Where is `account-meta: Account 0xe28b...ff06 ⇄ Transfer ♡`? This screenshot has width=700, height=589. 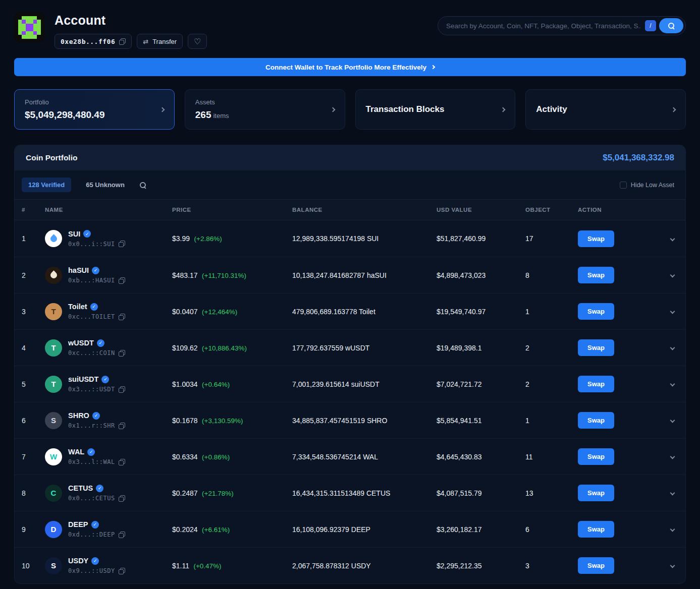
account-meta: Account 0xe28b...ff06 ⇄ Transfer ♡ is located at coordinates (131, 30).